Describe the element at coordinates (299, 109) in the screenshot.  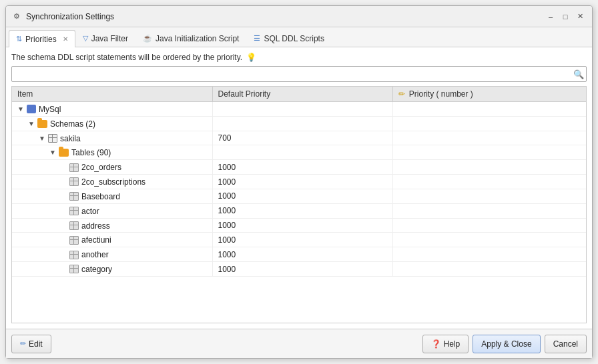
I see `table-row: ▼MySql` at that location.